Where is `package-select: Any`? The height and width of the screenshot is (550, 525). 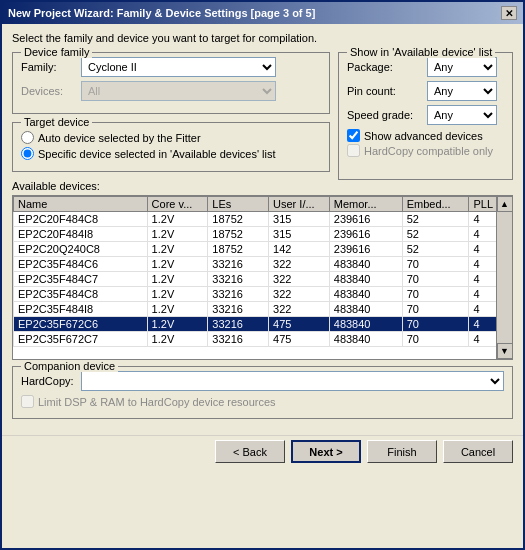
package-select: Any is located at coordinates (462, 67).